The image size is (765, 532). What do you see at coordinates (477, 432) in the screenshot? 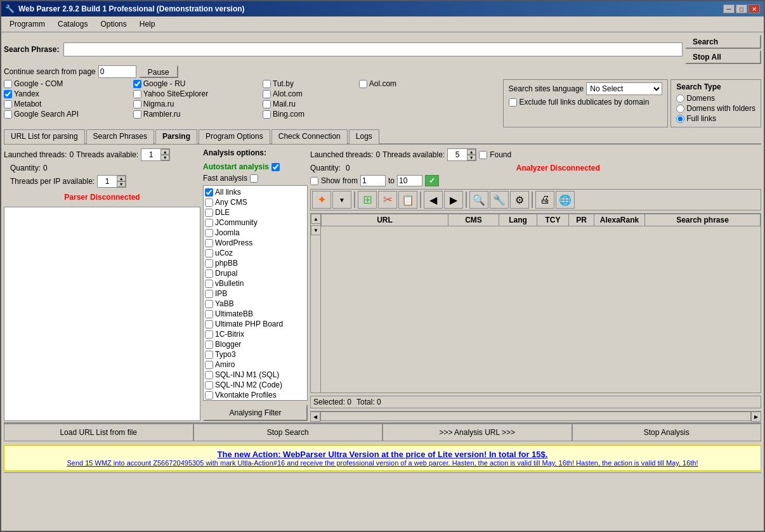
I see `analysis-url-button: >>> Analysis URL >>>` at bounding box center [477, 432].